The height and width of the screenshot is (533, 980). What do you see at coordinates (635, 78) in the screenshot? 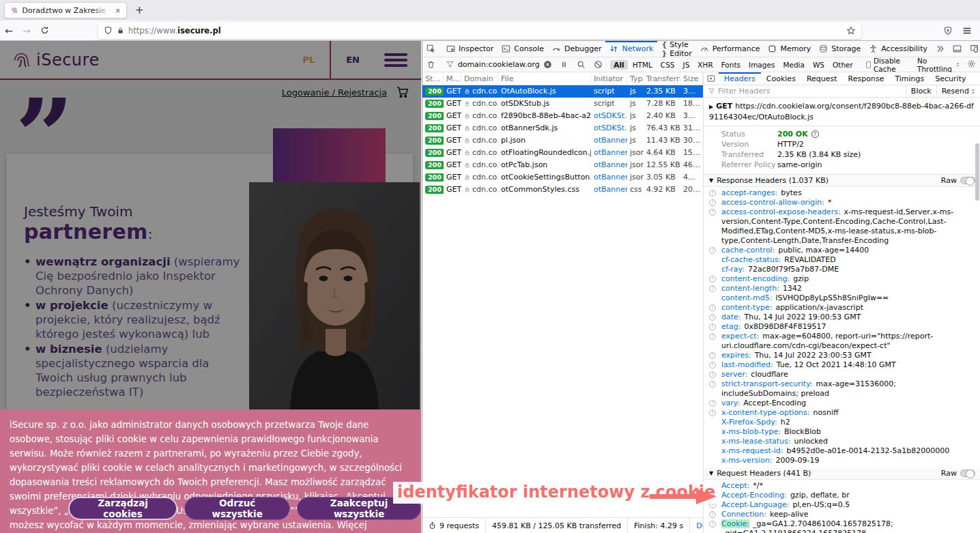
I see `column-header: Type` at bounding box center [635, 78].